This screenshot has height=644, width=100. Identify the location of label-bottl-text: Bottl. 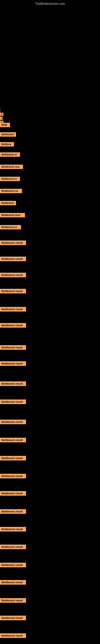
(5, 125).